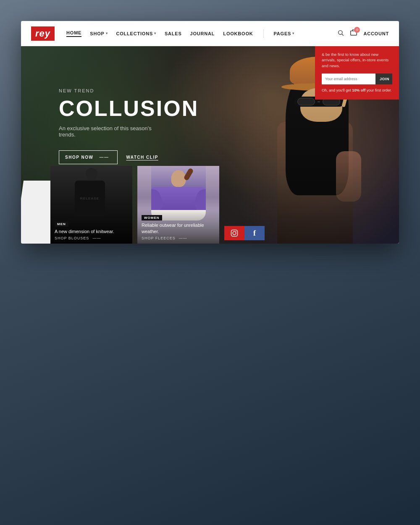 The width and height of the screenshot is (420, 525). Describe the element at coordinates (178, 228) in the screenshot. I see `women-card-desc: Reliable outwear for unreliable weather.` at that location.